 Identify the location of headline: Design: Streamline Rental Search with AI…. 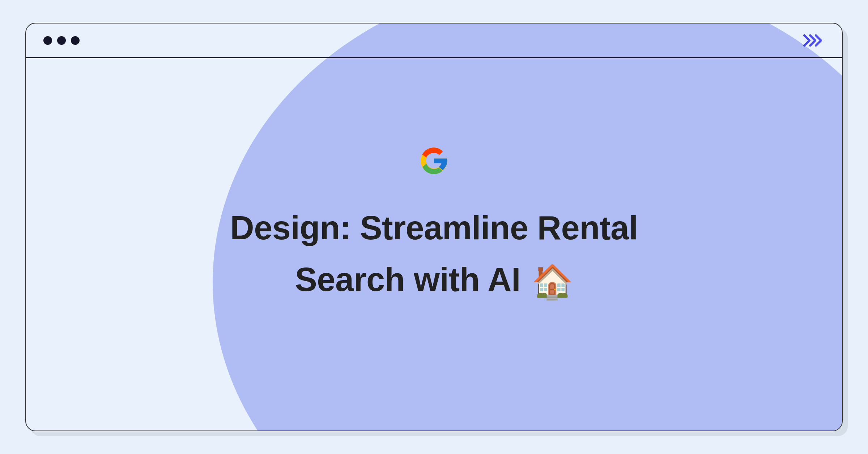
(434, 254).